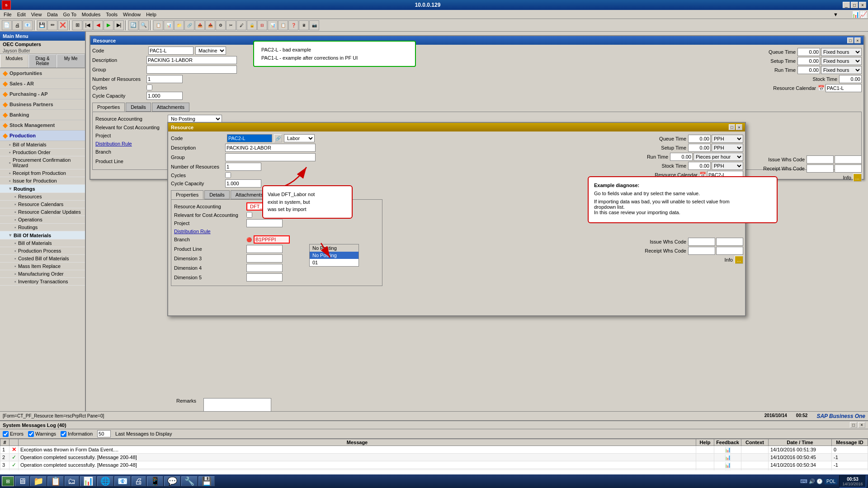 Image resolution: width=868 pixels, height=488 pixels. Describe the element at coordinates (42, 243) in the screenshot. I see `sidebar-item-bom2: ▪ Bill of Materials` at that location.